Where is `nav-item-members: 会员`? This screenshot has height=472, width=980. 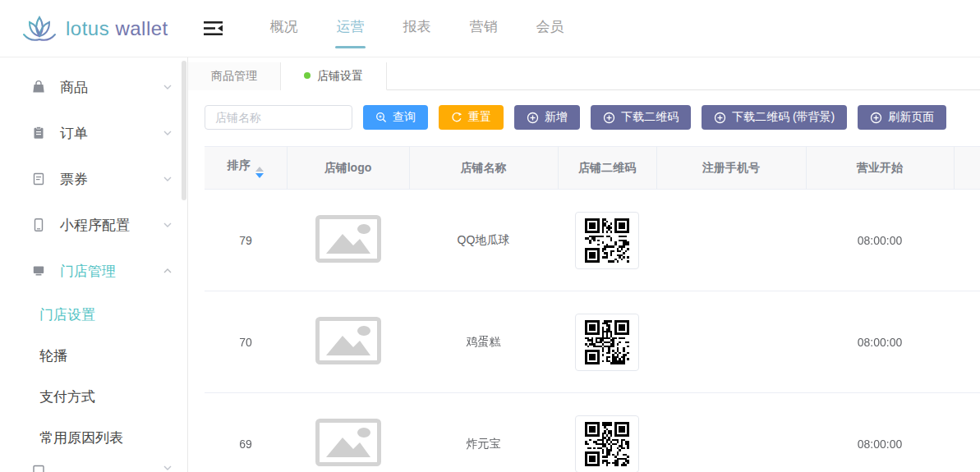
nav-item-members: 会员 is located at coordinates (550, 29).